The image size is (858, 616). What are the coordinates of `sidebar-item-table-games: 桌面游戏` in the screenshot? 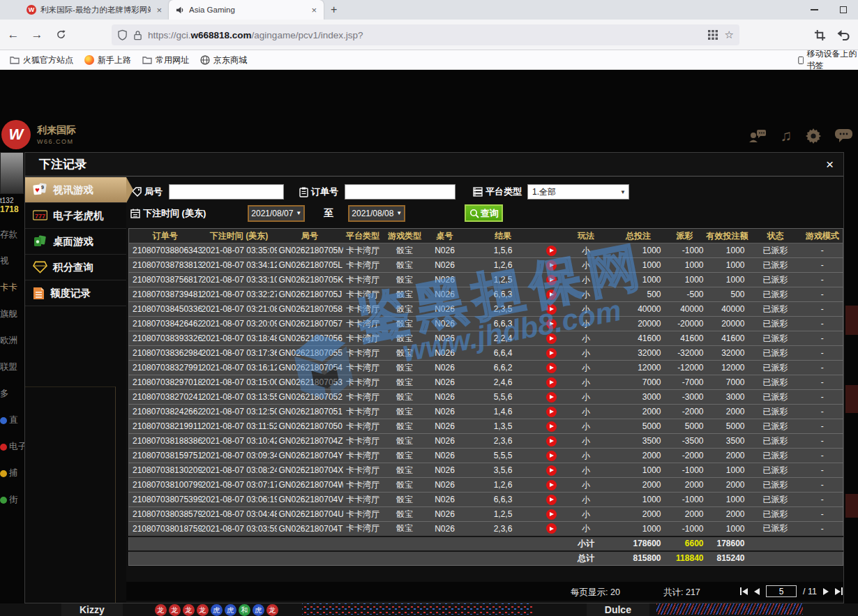 It's located at (75, 241).